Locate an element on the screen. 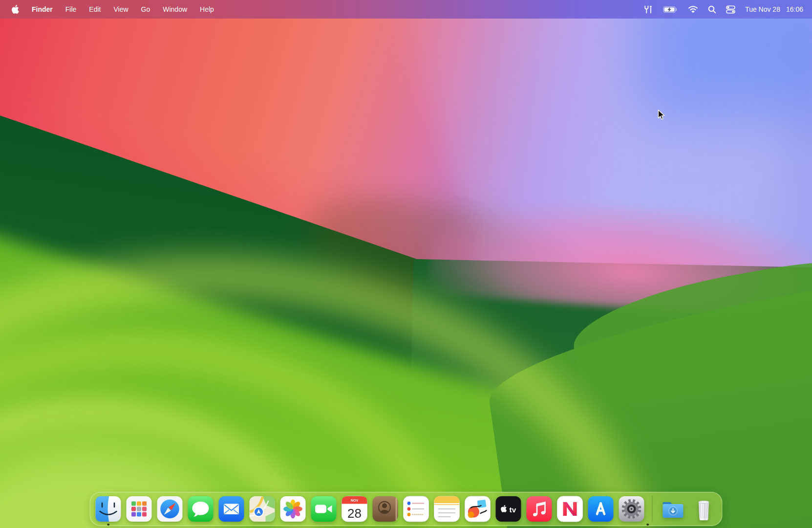  menu-help: Help is located at coordinates (207, 9).